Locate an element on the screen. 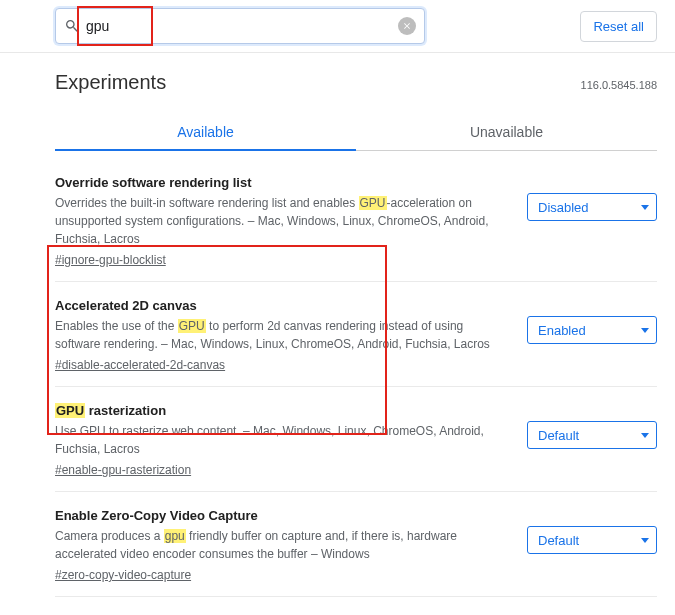 The height and width of the screenshot is (615, 675). flag-description: Enables the use of the GPU to perform 2d… is located at coordinates (281, 335).